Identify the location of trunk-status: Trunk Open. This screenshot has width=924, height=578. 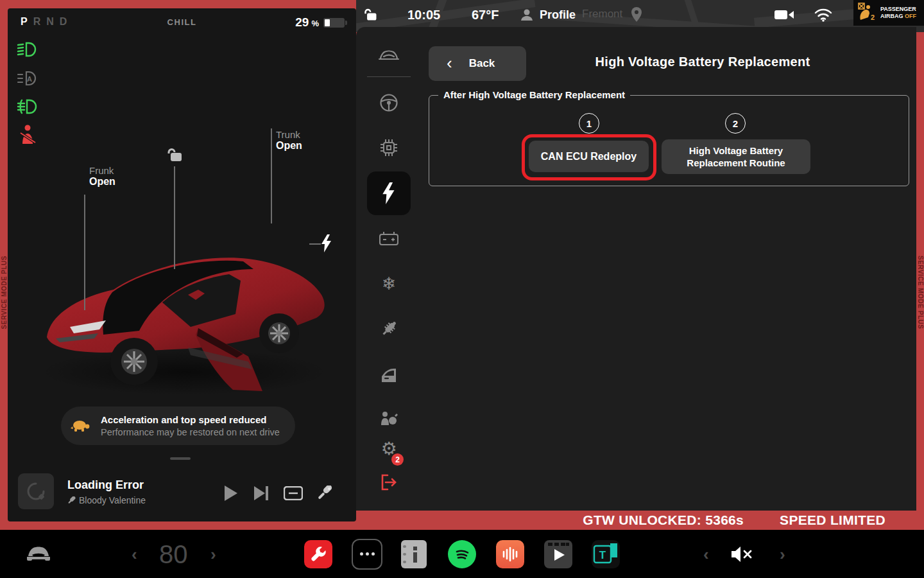
(289, 140).